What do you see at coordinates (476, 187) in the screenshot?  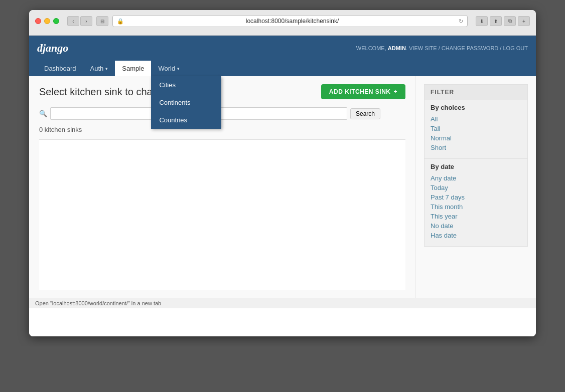 I see `filter-date-today: Today` at bounding box center [476, 187].